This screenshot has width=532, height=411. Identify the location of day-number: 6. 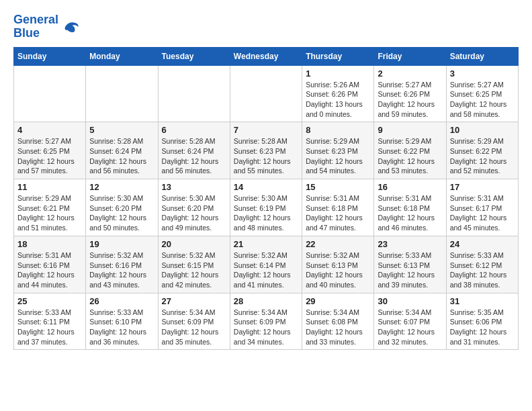
(194, 130).